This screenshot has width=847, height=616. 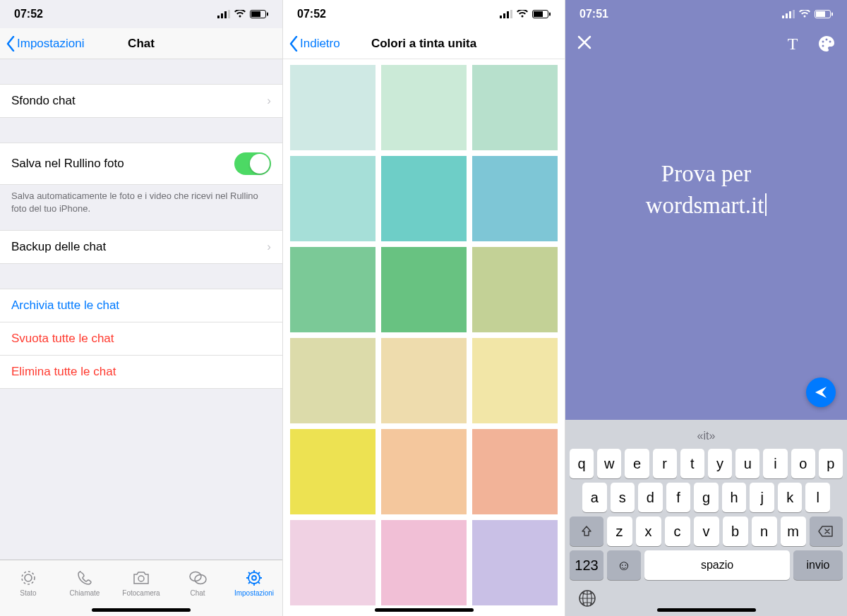 What do you see at coordinates (254, 583) in the screenshot?
I see `tab-settings: Impostazioni` at bounding box center [254, 583].